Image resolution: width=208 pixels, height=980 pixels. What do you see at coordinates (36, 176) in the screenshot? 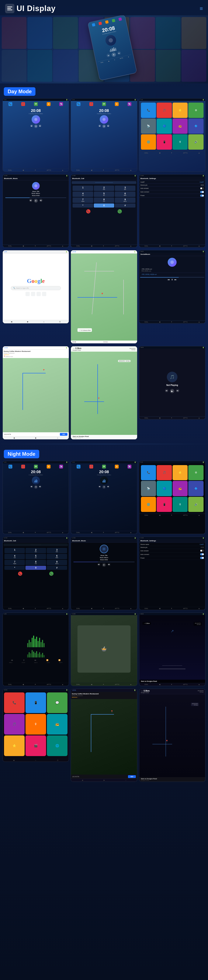
I see `bt-music-status: 17:04🔋` at bounding box center [36, 176].